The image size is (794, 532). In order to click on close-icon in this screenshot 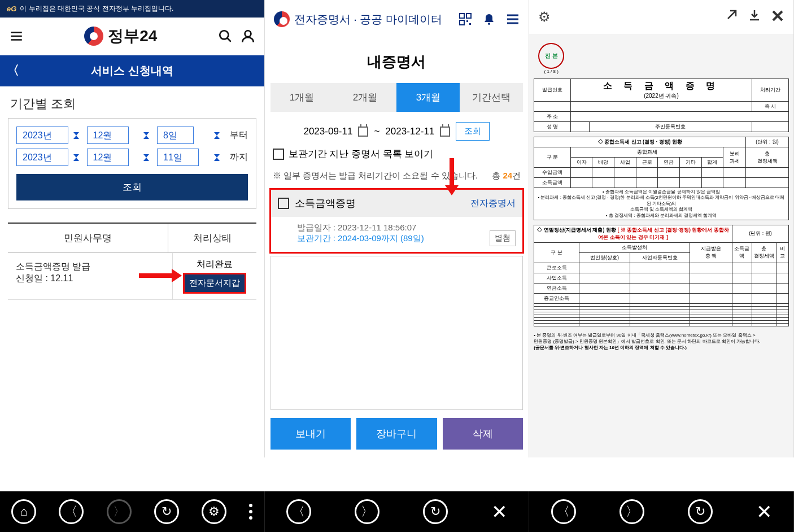, I will do `click(778, 16)`.